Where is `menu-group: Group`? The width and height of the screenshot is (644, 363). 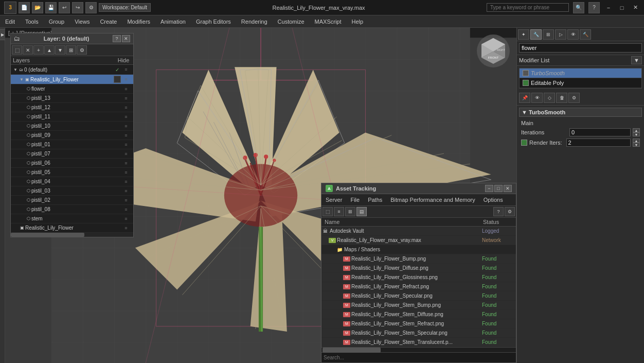 menu-group: Group is located at coordinates (57, 22).